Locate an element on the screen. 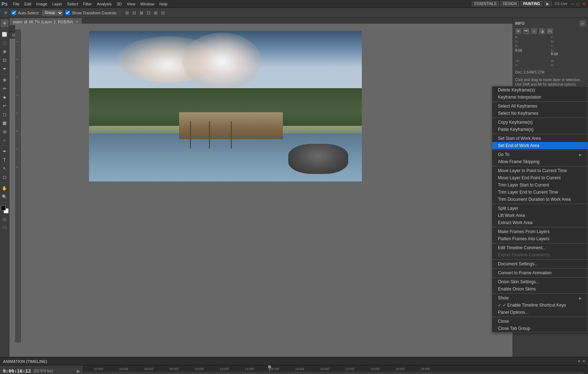  info-adjust-btn: ◑ is located at coordinates (542, 31).